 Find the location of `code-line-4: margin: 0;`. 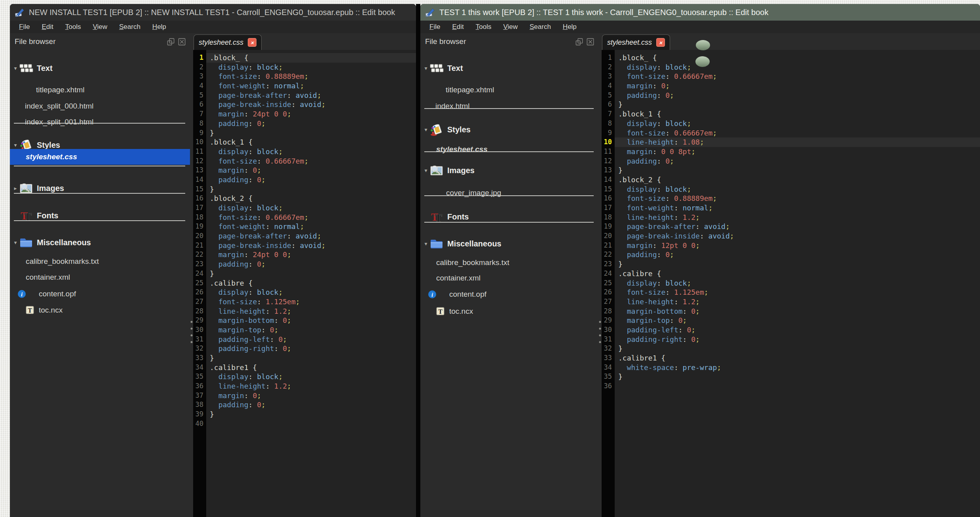

code-line-4: margin: 0; is located at coordinates (797, 86).